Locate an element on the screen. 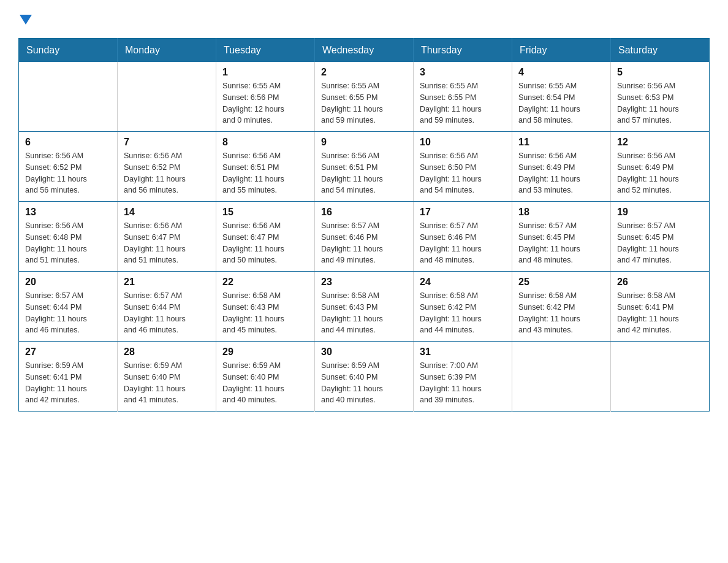 This screenshot has width=728, height=563. day-number: 18 is located at coordinates (561, 212).